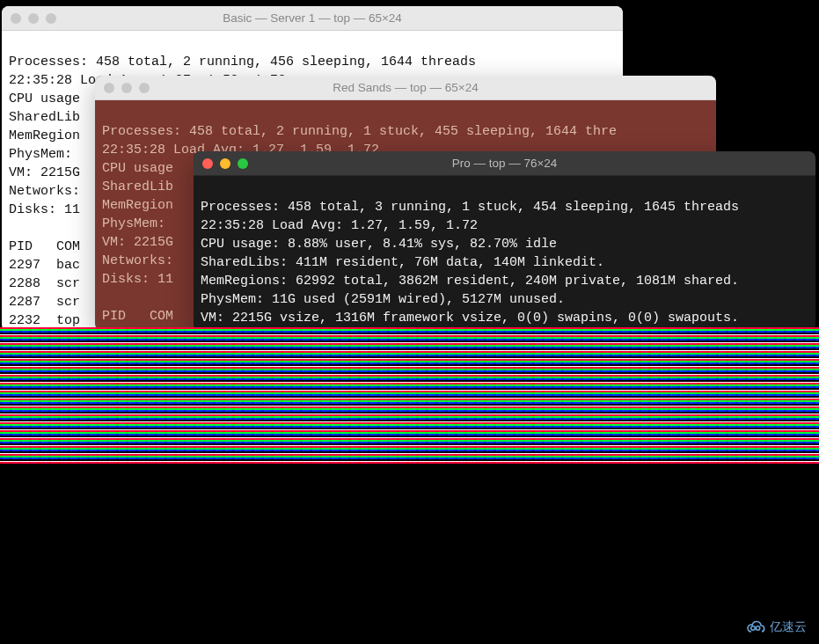  Describe the element at coordinates (406, 88) in the screenshot. I see `titlebar: Red Sands — top — 65×24` at that location.